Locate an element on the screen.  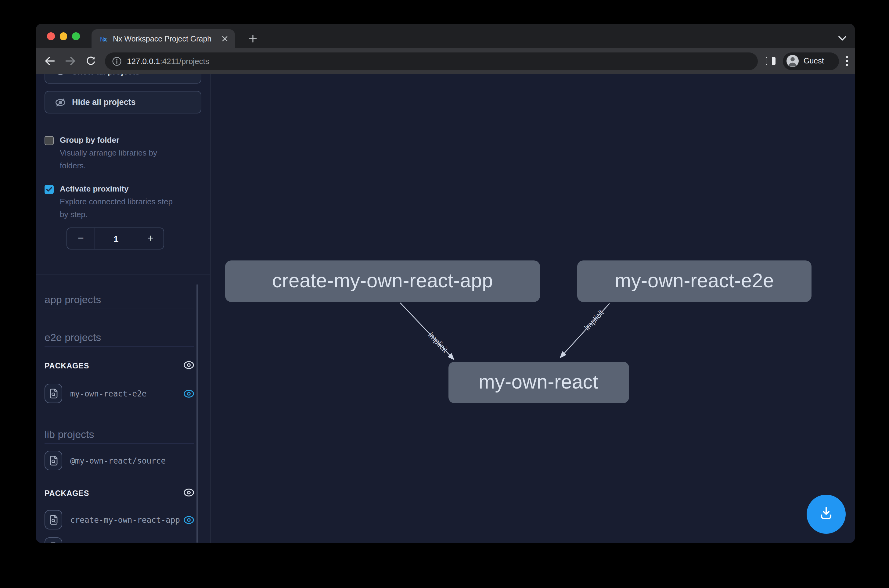
unchecked-checkbox is located at coordinates (49, 141).